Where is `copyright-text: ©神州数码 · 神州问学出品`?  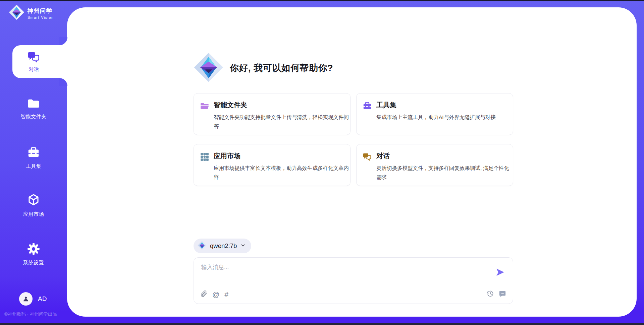
copyright-text: ©神州数码 · 神州问学出品 is located at coordinates (31, 314).